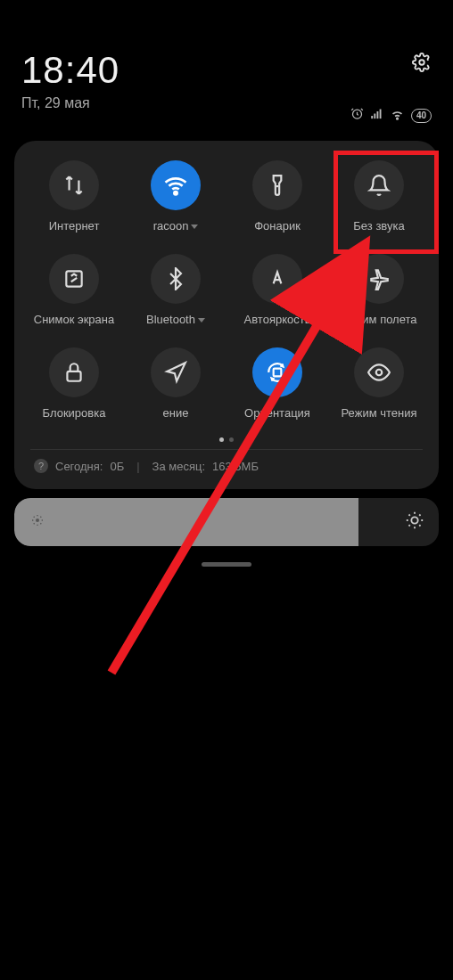  What do you see at coordinates (376, 116) in the screenshot?
I see `signal-icon` at bounding box center [376, 116].